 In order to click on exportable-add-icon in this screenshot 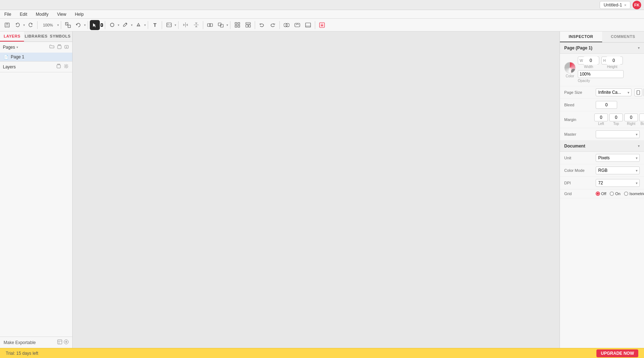, I will do `click(66, 342)`.